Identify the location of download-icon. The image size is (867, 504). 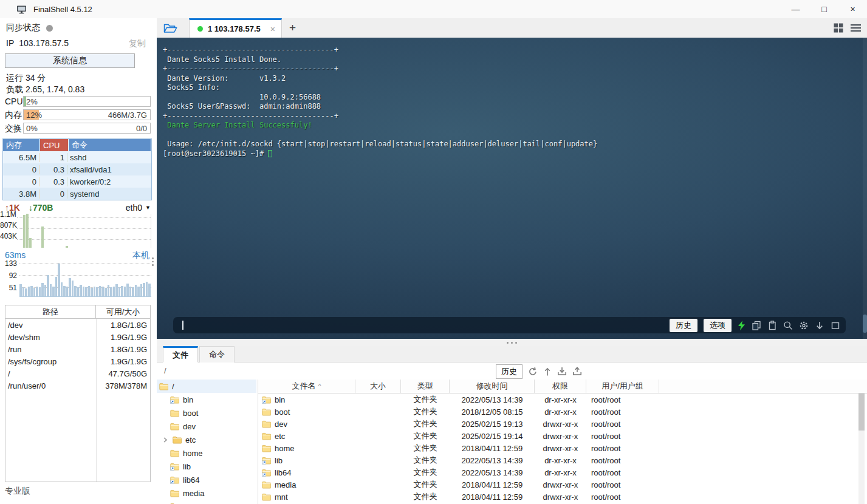
(820, 325).